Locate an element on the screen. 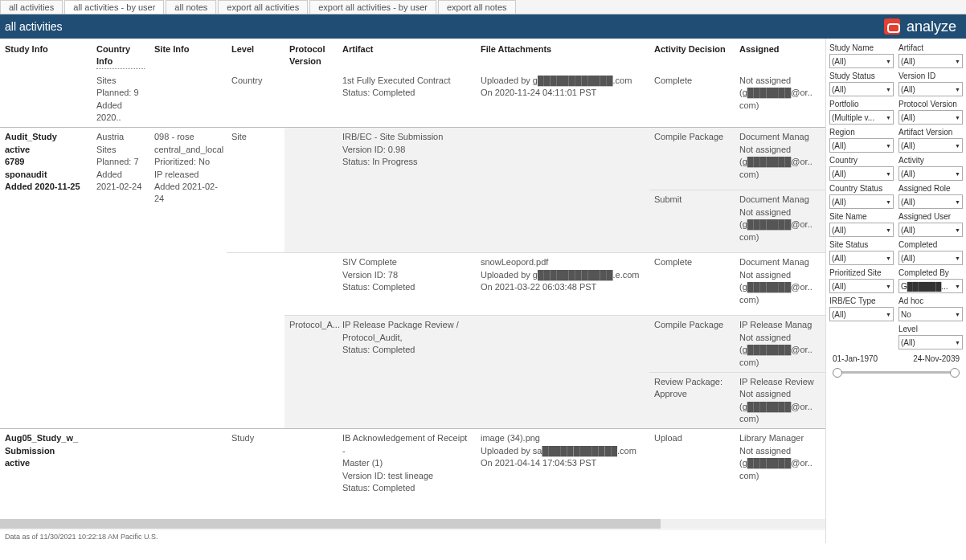 The image size is (966, 560). col-protocol-version: Protocol Version is located at coordinates (311, 55).